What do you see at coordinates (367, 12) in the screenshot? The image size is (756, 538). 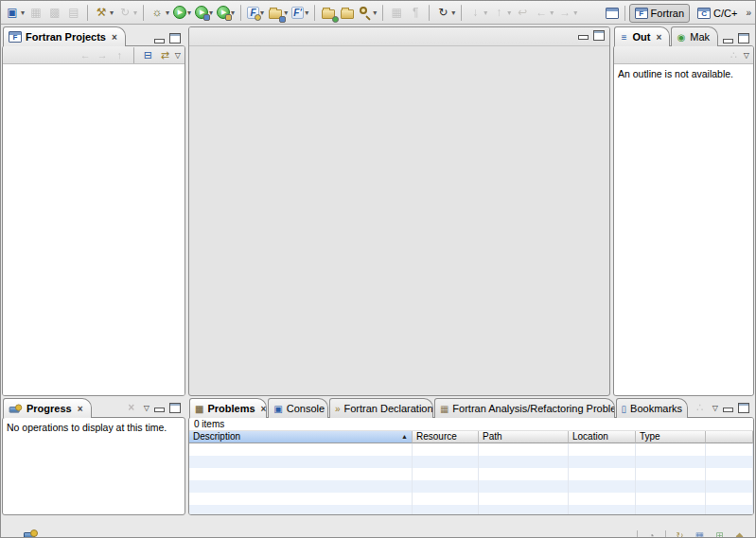 I see `search-button: ▾` at bounding box center [367, 12].